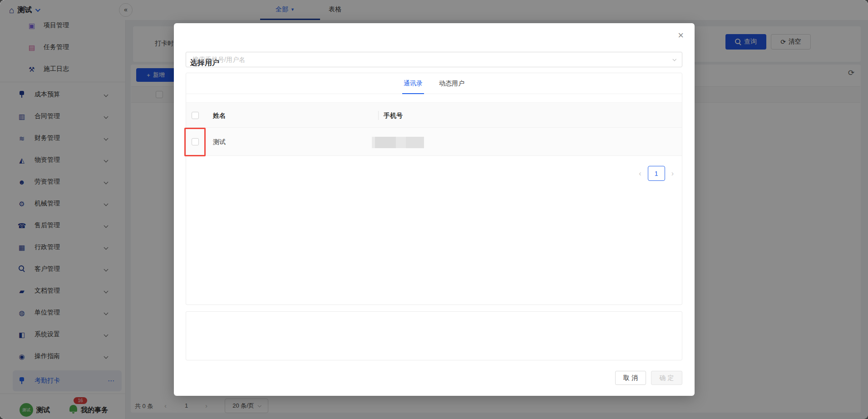 The height and width of the screenshot is (419, 868). I want to click on page-number-active: 1, so click(656, 174).